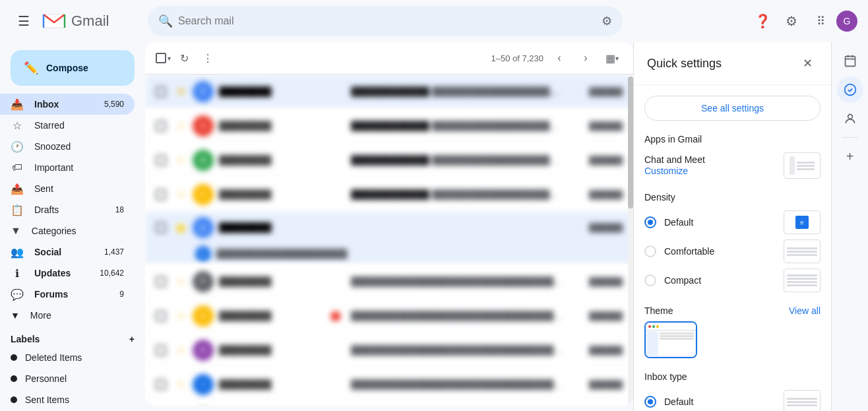  Describe the element at coordinates (389, 238) in the screenshot. I see `email-row: ⭐ D ████████ ██████ E ██████████████████…` at that location.